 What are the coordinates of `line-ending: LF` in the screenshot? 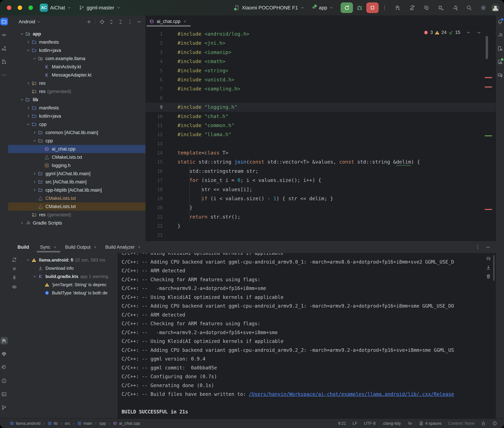 It's located at (355, 423).